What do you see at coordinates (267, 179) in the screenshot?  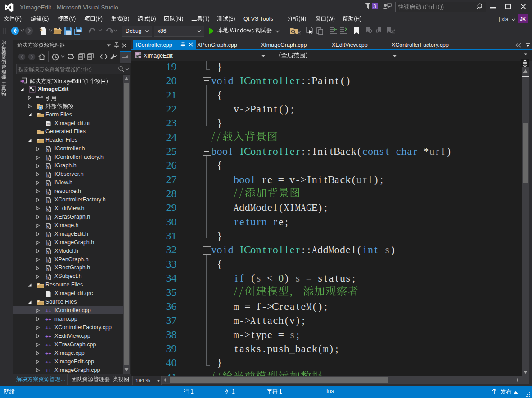 I see `svg-text: re` at bounding box center [267, 179].